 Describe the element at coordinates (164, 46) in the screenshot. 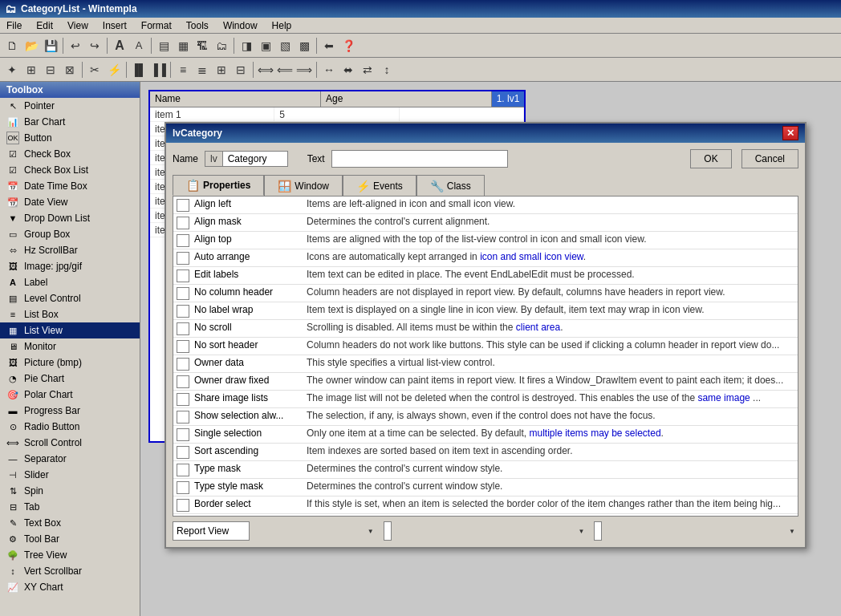

I see `align-left-button: ▤` at that location.